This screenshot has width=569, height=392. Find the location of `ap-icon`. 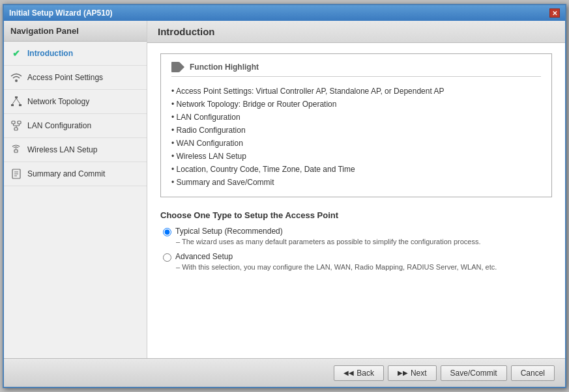

ap-icon is located at coordinates (16, 77).